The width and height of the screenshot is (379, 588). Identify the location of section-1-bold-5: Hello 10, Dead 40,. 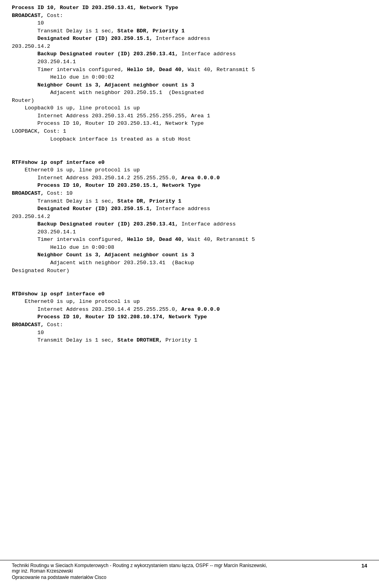
(156, 70).